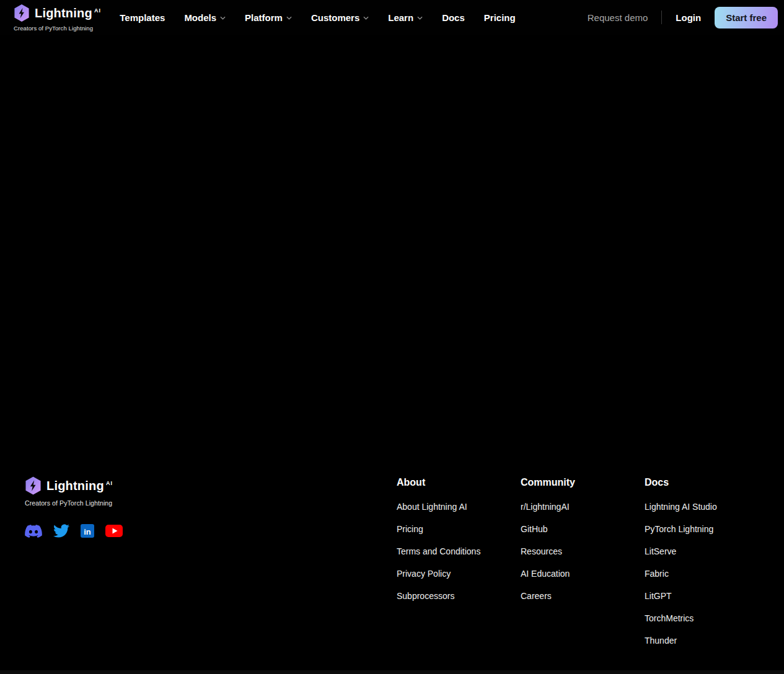 The height and width of the screenshot is (674, 784). What do you see at coordinates (583, 551) in the screenshot?
I see `list-item: Resources` at bounding box center [583, 551].